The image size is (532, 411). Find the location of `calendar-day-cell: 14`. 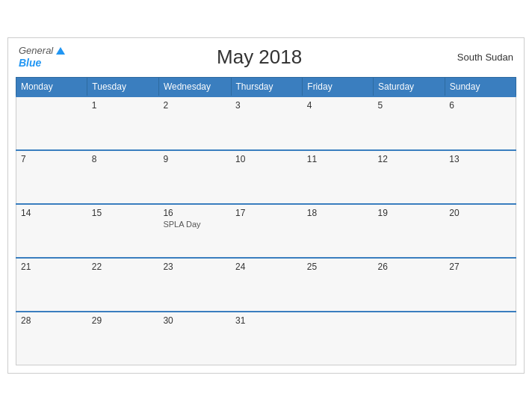

calendar-day-cell: 14 is located at coordinates (52, 231).